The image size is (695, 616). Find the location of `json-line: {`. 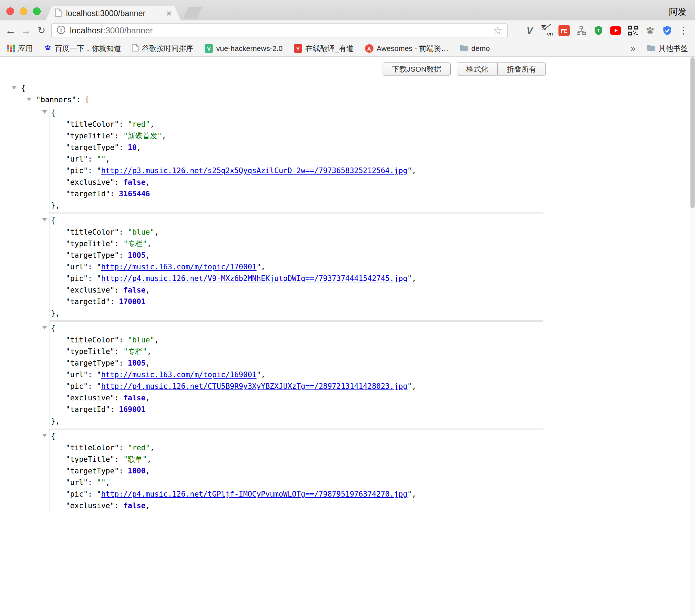

json-line: { is located at coordinates (296, 329).